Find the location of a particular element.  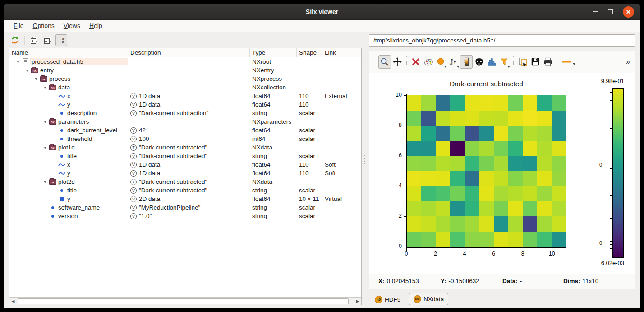

reset-zoom-icon is located at coordinates (416, 62).